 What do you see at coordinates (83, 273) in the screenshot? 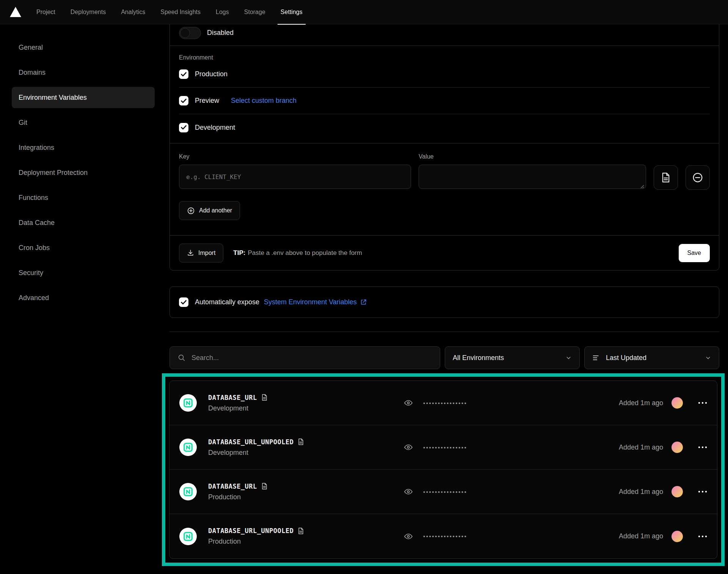
I see `sidebar-item-security: Security` at bounding box center [83, 273].